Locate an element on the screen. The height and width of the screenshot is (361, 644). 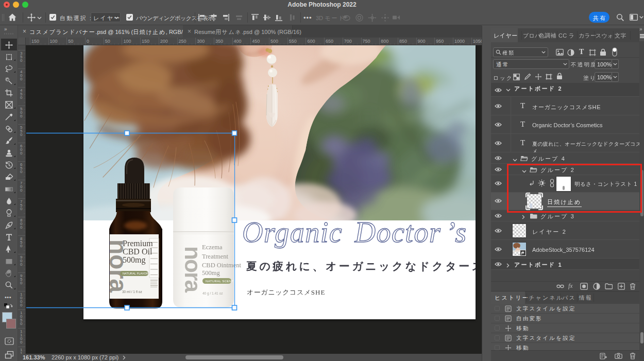
svg-text: 30 ml / 1 fl oz is located at coordinates (132, 291).